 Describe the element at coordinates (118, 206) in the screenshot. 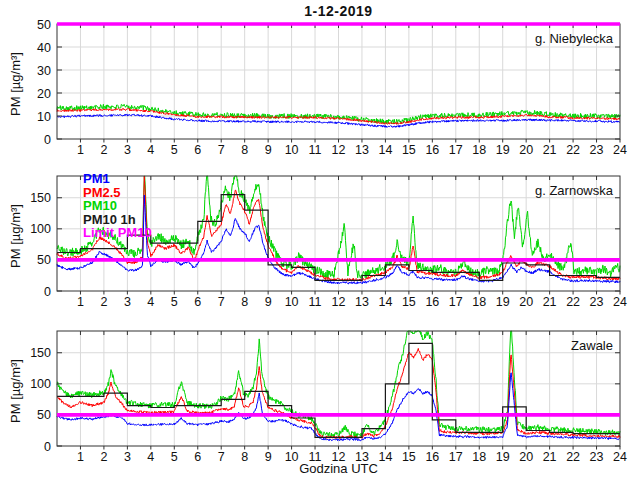

I see `legend: PM1 PM2.5 PM10 PM10 1h Limit PM10` at that location.